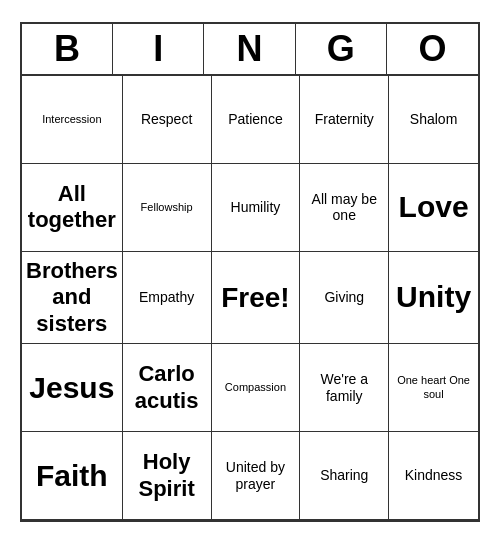  What do you see at coordinates (72, 388) in the screenshot?
I see `cell-text: Jesus` at bounding box center [72, 388].